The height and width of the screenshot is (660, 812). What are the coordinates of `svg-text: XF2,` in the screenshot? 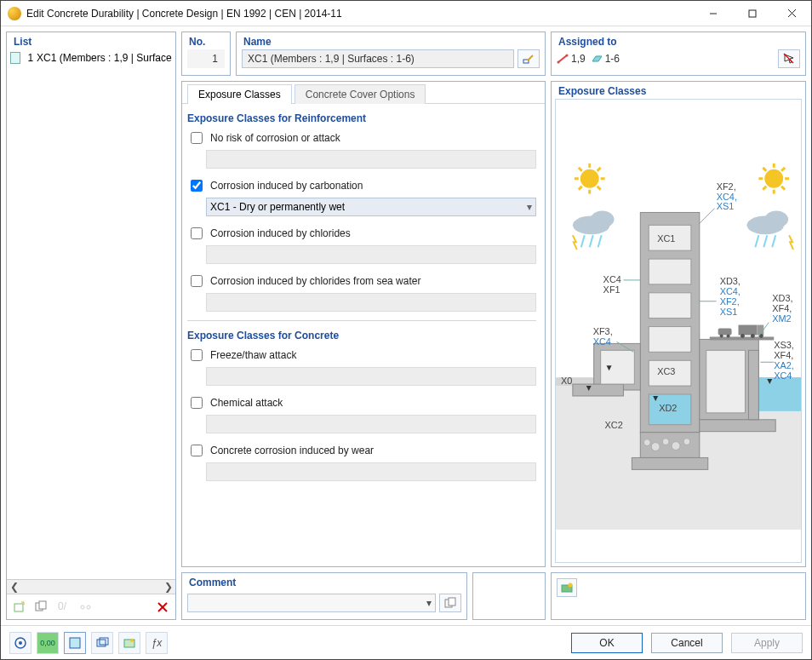 It's located at (727, 187).